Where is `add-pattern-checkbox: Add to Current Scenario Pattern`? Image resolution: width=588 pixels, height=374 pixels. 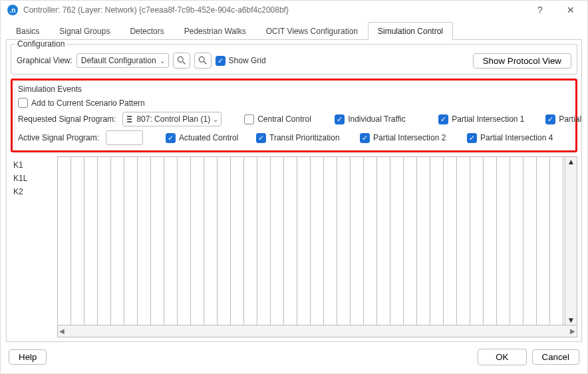 add-pattern-checkbox: Add to Current Scenario Pattern is located at coordinates (81, 102).